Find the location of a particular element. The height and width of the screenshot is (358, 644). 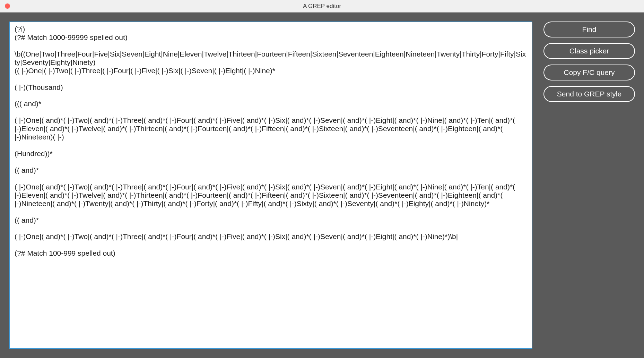

sidebar: Find Class picker Copy F/C query Send to… is located at coordinates (589, 185).